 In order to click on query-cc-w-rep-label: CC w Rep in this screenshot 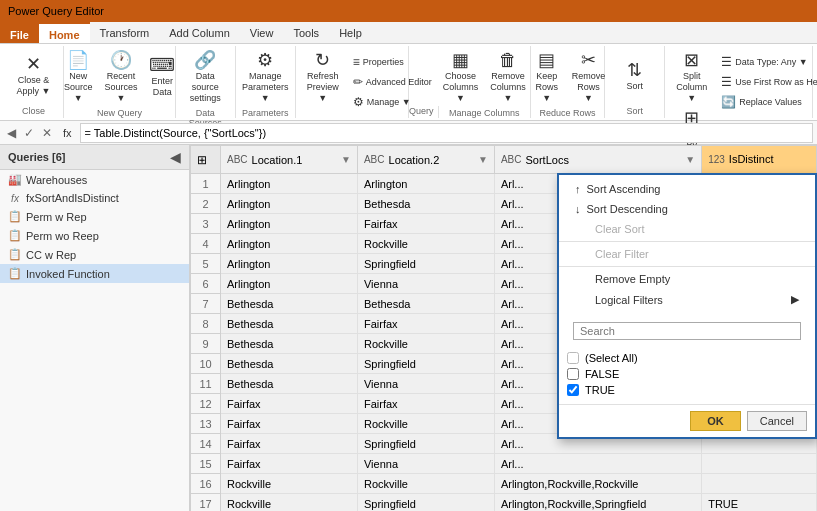, I will do `click(51, 255)`.